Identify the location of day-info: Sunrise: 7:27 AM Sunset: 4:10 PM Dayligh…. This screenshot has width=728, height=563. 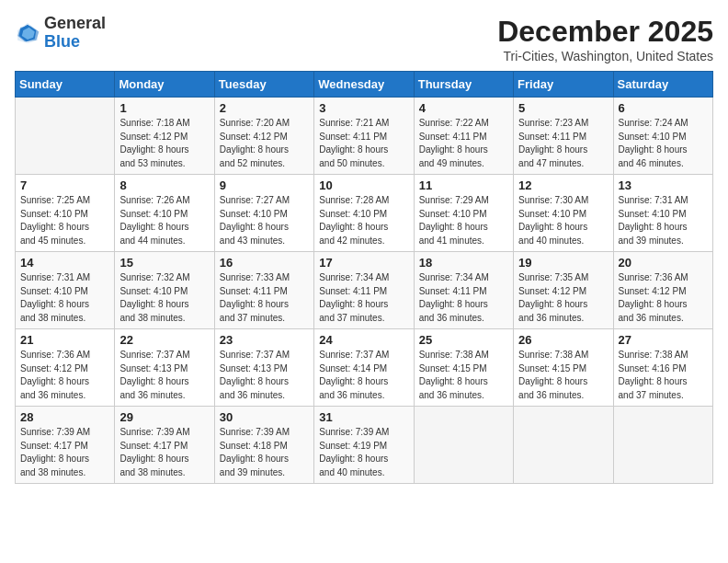
(265, 221).